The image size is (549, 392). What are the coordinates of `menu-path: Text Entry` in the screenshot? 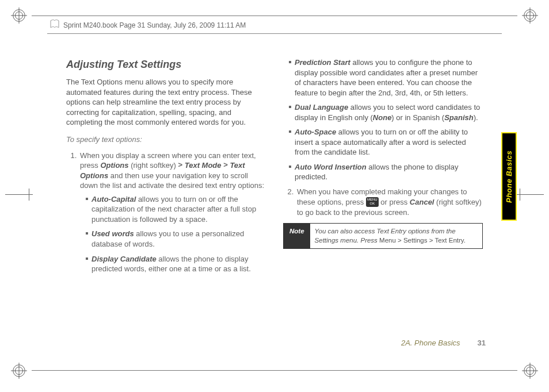 It's located at (449, 240).